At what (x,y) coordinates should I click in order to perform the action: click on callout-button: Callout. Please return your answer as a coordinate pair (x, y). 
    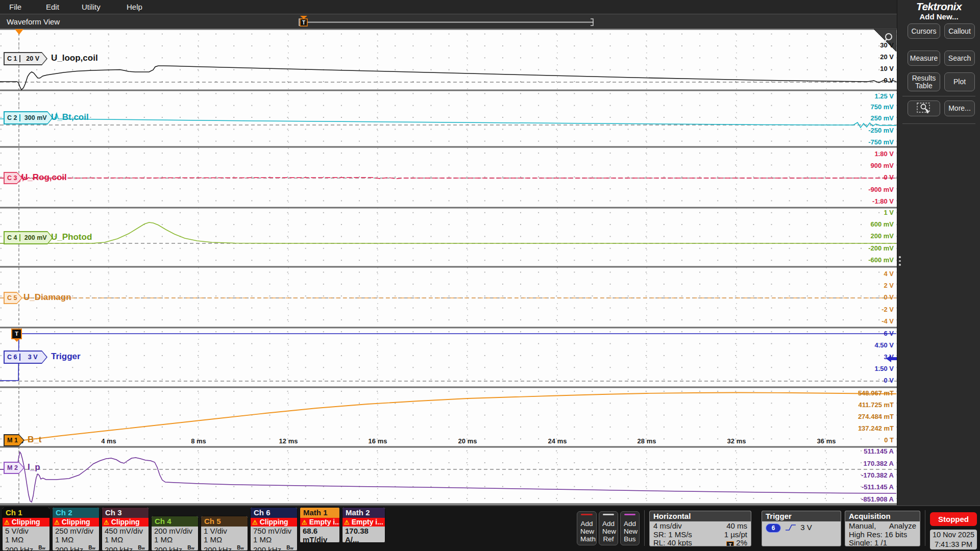
    Looking at the image, I should click on (960, 31).